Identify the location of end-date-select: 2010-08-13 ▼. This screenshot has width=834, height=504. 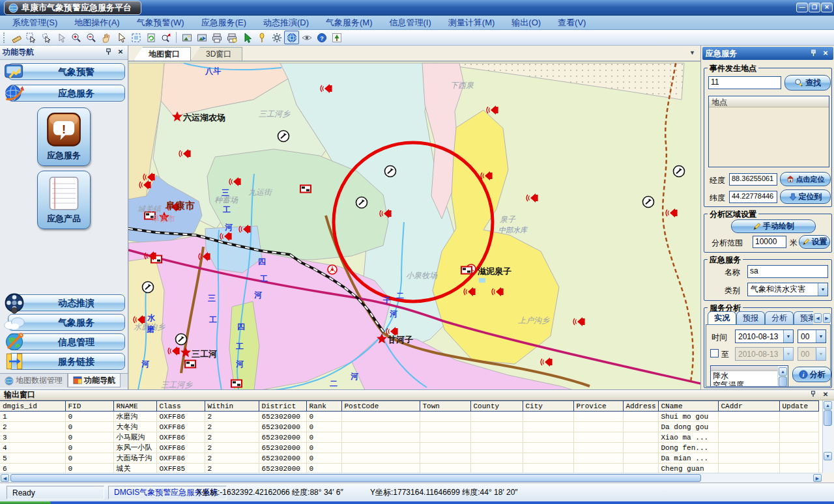
(764, 354).